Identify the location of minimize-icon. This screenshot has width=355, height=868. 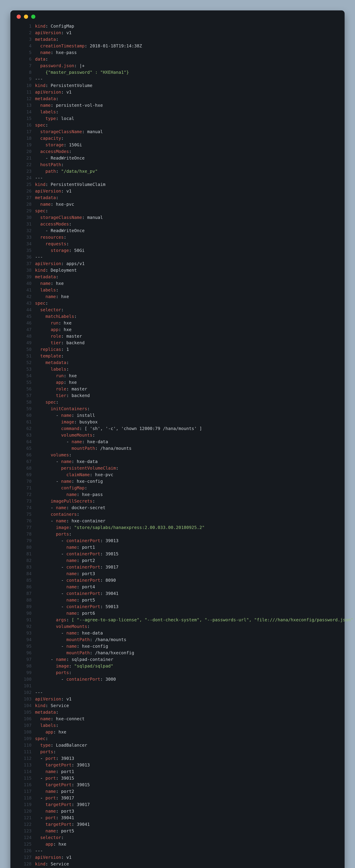
(26, 17).